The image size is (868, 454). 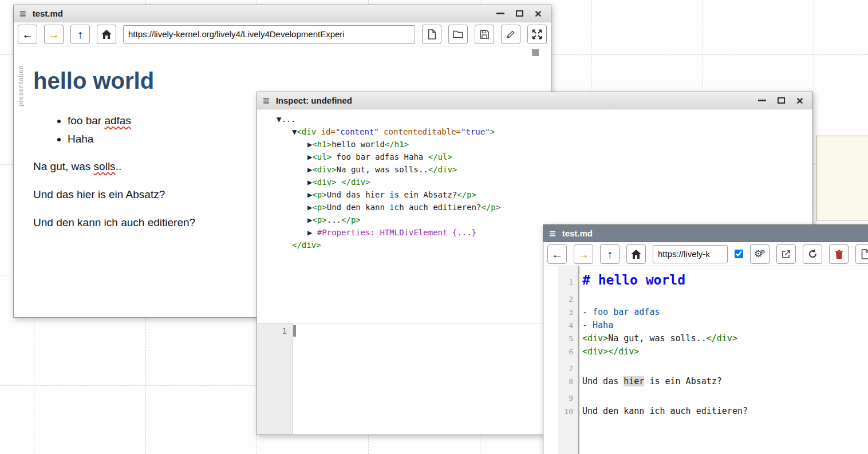 What do you see at coordinates (282, 14) in the screenshot?
I see `titlebar: ≡ test.md ×` at bounding box center [282, 14].